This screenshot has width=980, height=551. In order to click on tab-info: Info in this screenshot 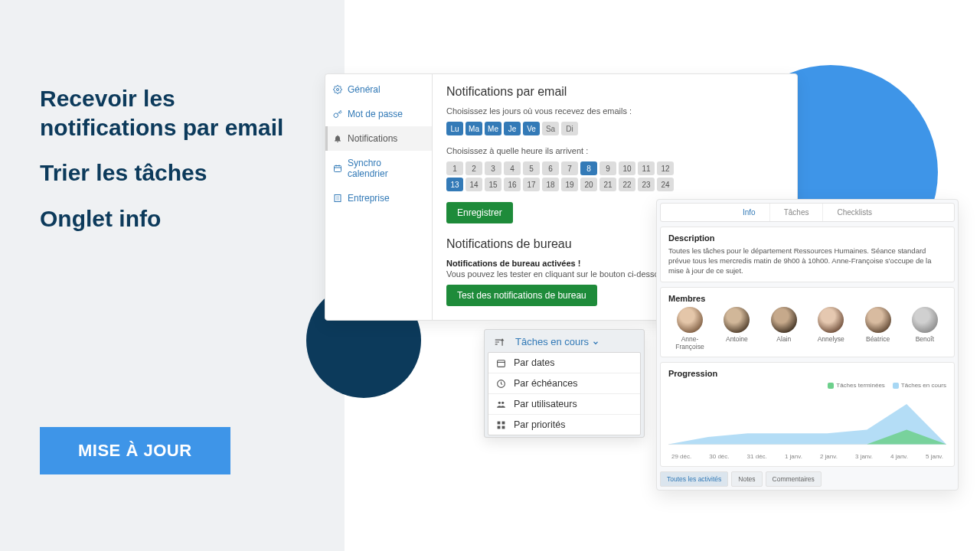, I will do `click(750, 213)`.